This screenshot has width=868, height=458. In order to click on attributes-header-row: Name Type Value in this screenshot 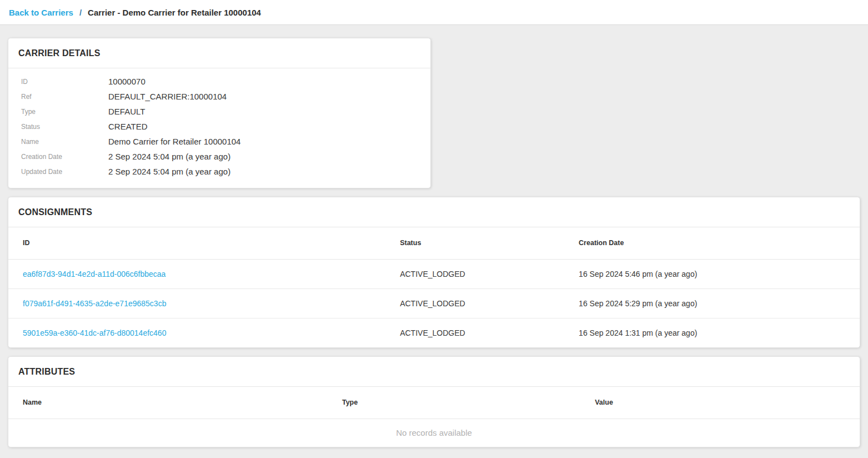, I will do `click(434, 402)`.